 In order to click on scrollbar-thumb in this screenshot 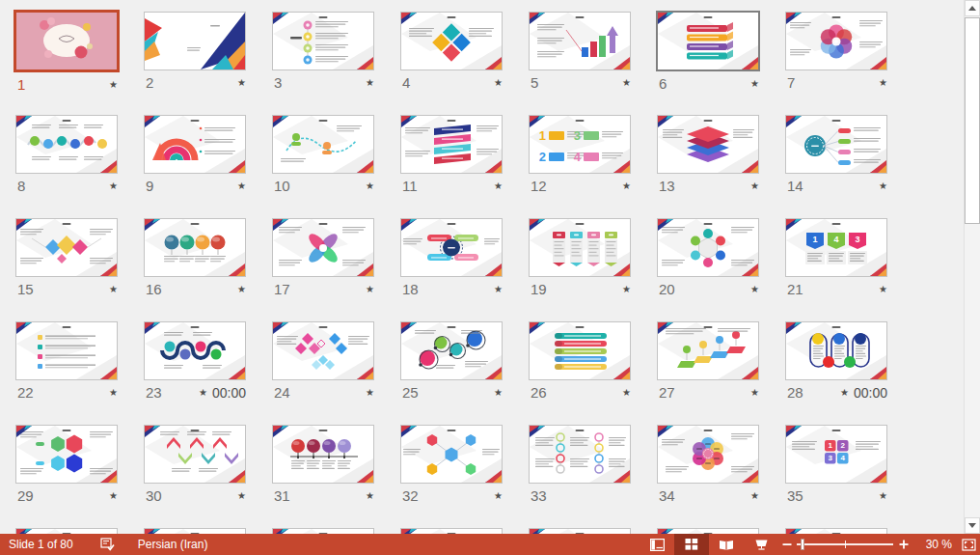, I will do `click(972, 121)`.